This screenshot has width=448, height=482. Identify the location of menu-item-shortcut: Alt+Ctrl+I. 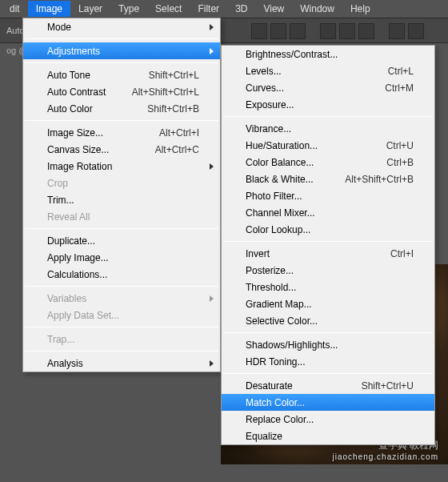
(179, 133).